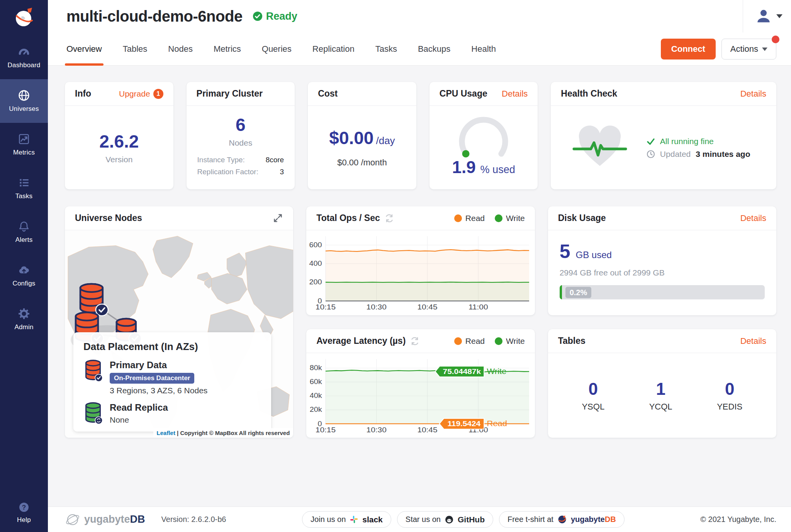  I want to click on sidebar-item-tasks: Tasks, so click(24, 189).